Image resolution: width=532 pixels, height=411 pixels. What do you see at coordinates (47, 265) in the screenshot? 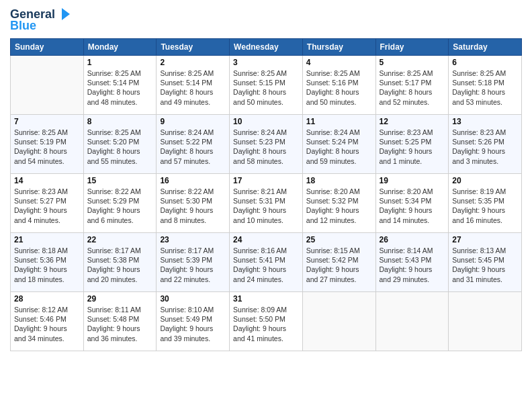
I see `day-info: Sunrise: 8:18 AMSunset: 5:36 PMDaylight:…` at bounding box center [47, 265].